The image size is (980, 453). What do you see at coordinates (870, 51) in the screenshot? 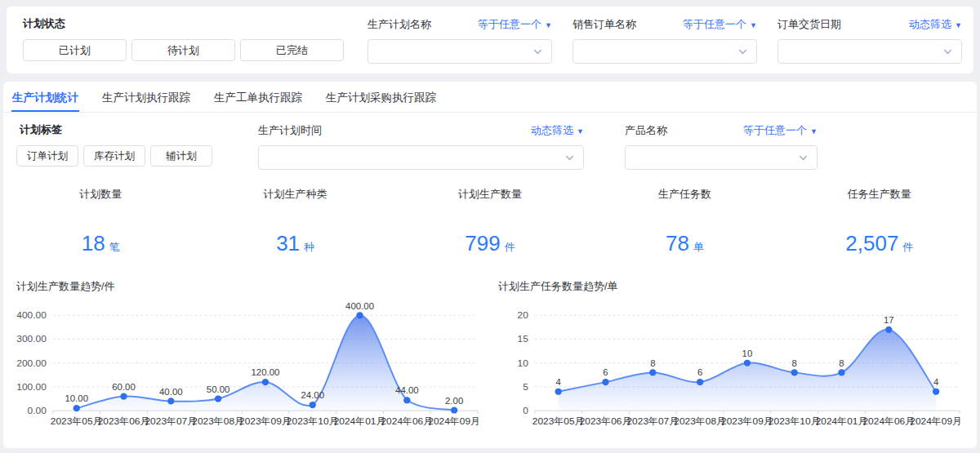
I see `order-delivery-date-select` at bounding box center [870, 51].